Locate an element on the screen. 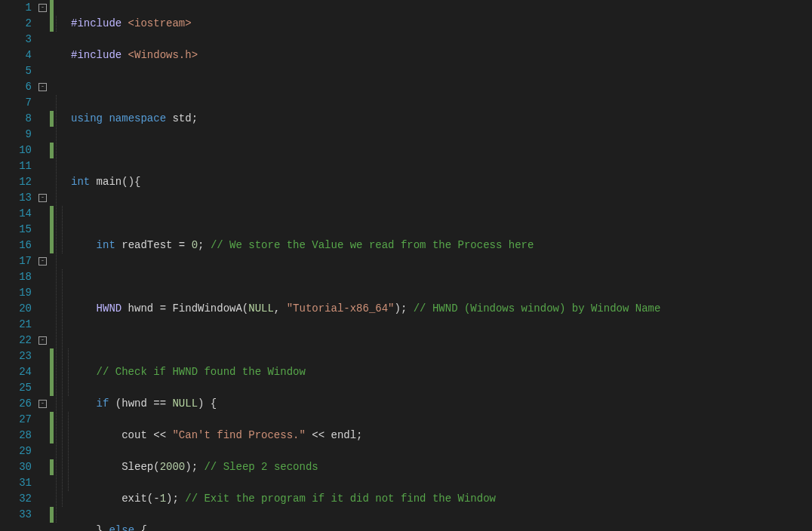 The width and height of the screenshot is (812, 531). line-number: 22 is located at coordinates (16, 341).